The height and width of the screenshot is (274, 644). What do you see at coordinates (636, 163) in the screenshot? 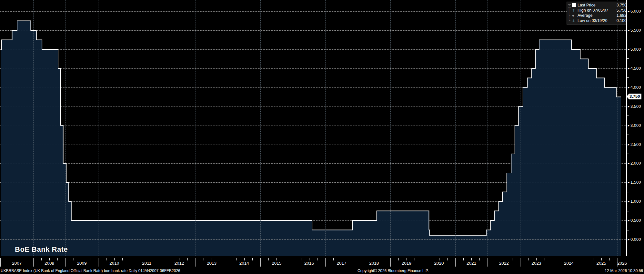
I see `y-axis-label: ►2.000` at bounding box center [636, 163].